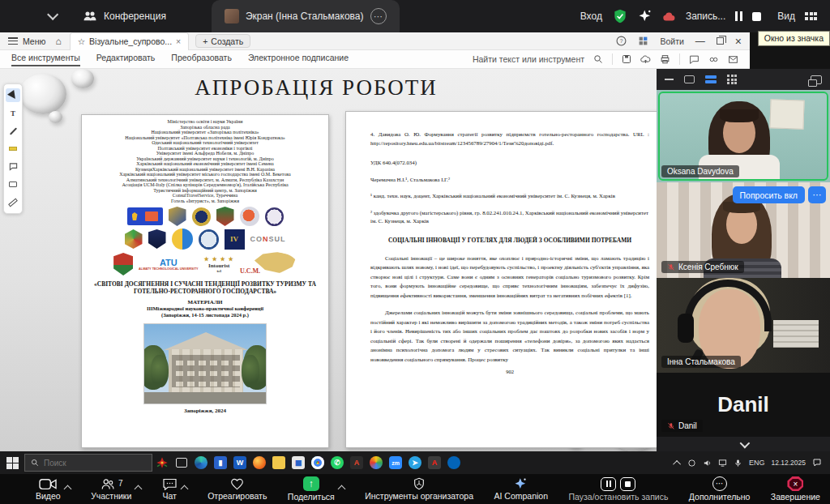 The height and width of the screenshot is (504, 830). Describe the element at coordinates (522, 489) in the screenshot. I see `ai-companion-button: AI Companion` at that location.